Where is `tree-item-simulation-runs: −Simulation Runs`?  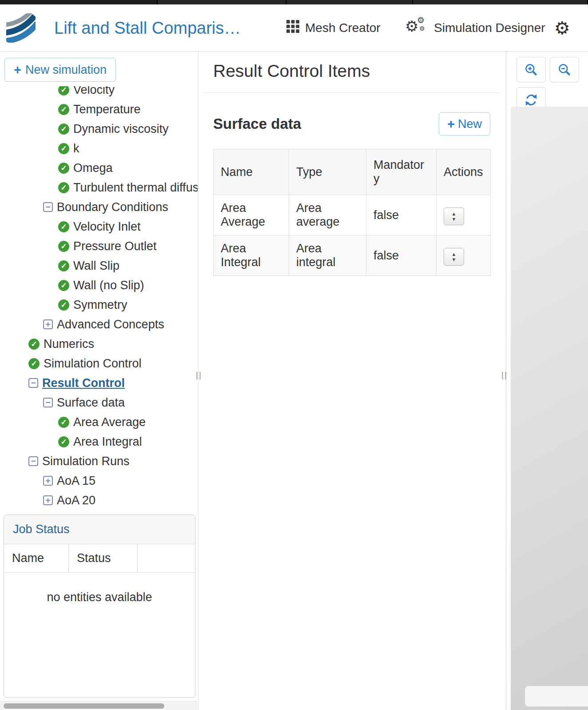
tree-item-simulation-runs: −Simulation Runs is located at coordinates (99, 461).